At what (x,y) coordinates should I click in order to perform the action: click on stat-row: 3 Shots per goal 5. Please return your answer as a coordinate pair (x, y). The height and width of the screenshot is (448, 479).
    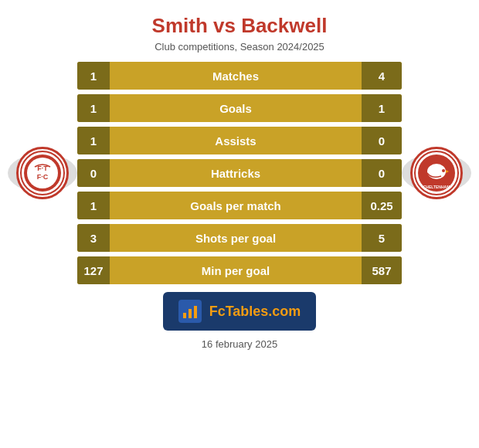
    Looking at the image, I should click on (240, 238).